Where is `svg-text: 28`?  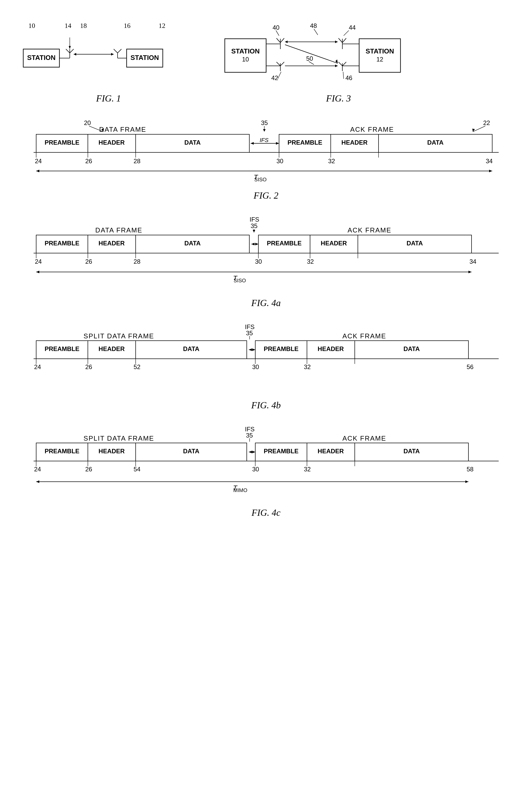 svg-text: 28 is located at coordinates (137, 161).